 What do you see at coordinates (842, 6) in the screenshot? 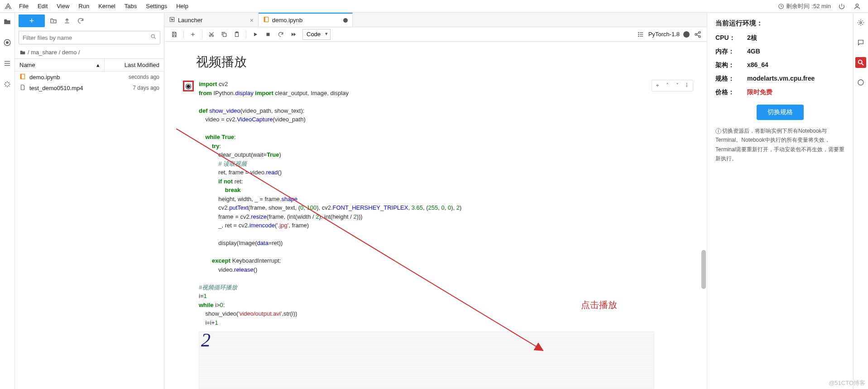
I see `power-icon` at bounding box center [842, 6].